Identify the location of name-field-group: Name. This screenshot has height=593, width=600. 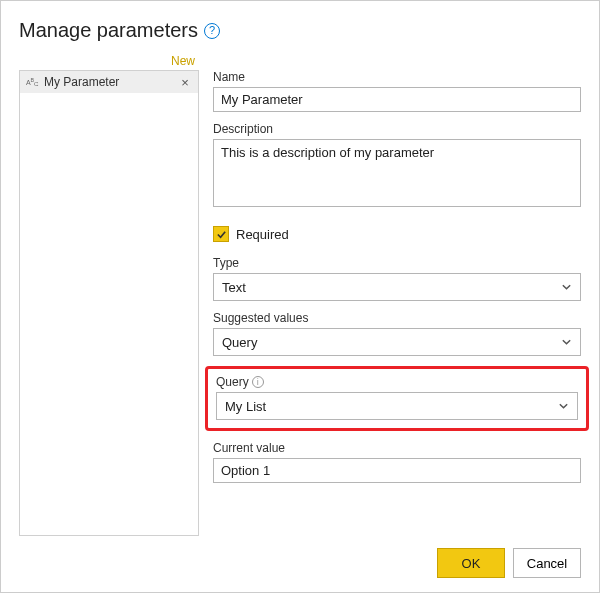
(397, 91).